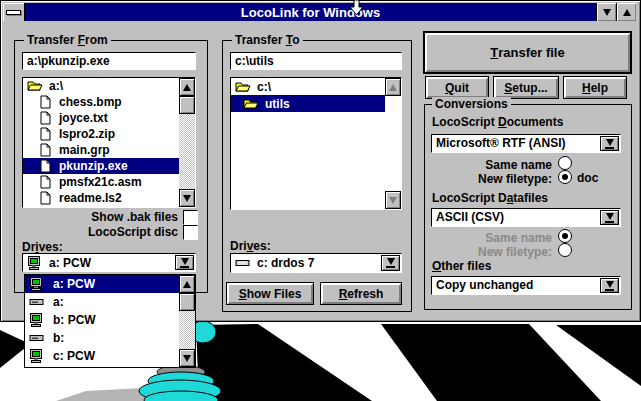 The image size is (641, 401). Describe the element at coordinates (100, 232) in the screenshot. I see `locoscript-disc-label: LocoScript disc` at that location.